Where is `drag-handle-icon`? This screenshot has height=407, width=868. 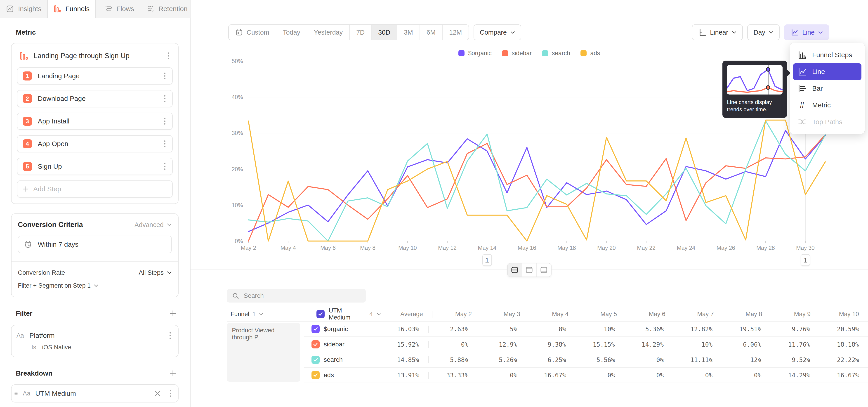 drag-handle-icon is located at coordinates (16, 394).